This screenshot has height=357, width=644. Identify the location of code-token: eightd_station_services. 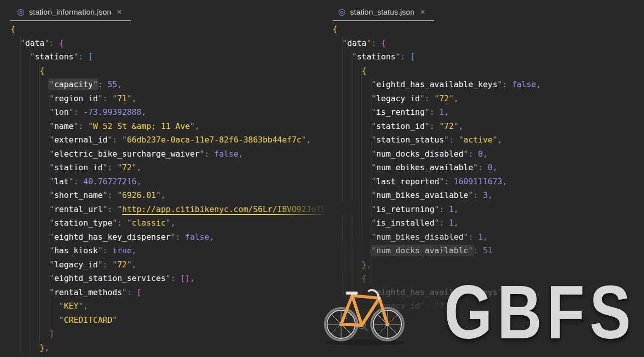
(110, 278).